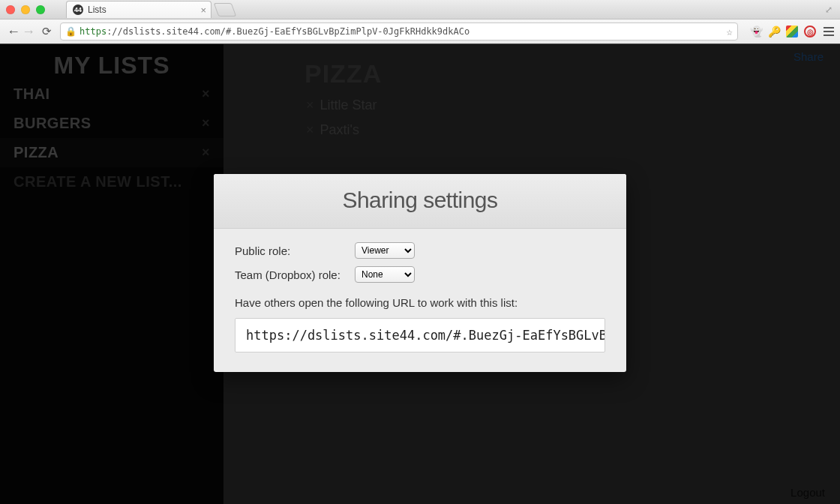 The image size is (840, 504). Describe the element at coordinates (385, 274) in the screenshot. I see `team-role-select: None` at that location.